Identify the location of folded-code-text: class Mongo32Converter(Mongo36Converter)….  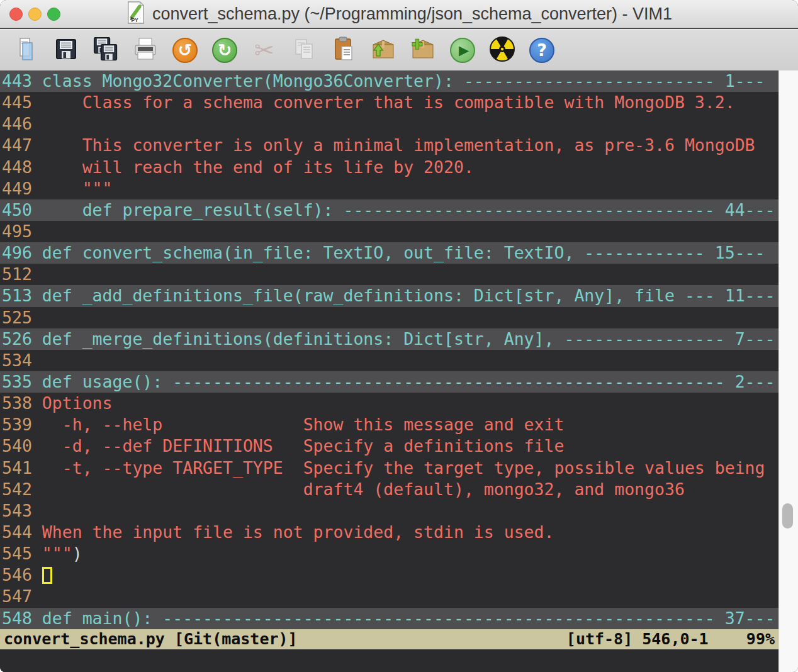
(404, 81).